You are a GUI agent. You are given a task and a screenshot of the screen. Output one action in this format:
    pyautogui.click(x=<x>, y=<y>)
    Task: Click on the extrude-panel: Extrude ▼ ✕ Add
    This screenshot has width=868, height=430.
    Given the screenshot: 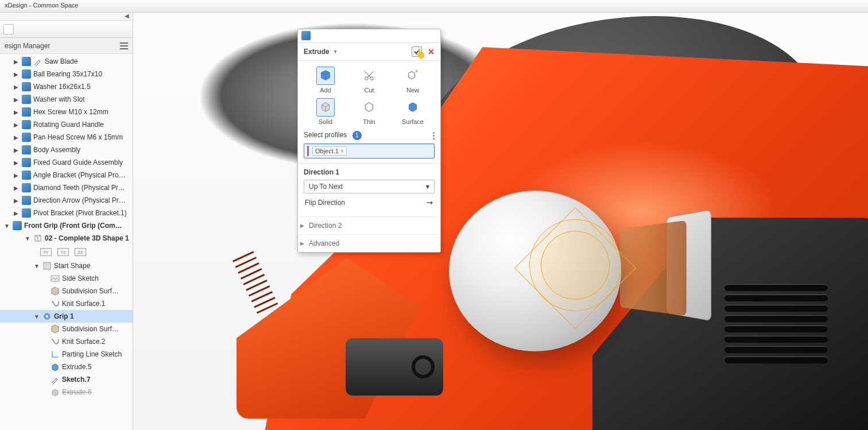 What is the action you would take?
    pyautogui.click(x=369, y=141)
    